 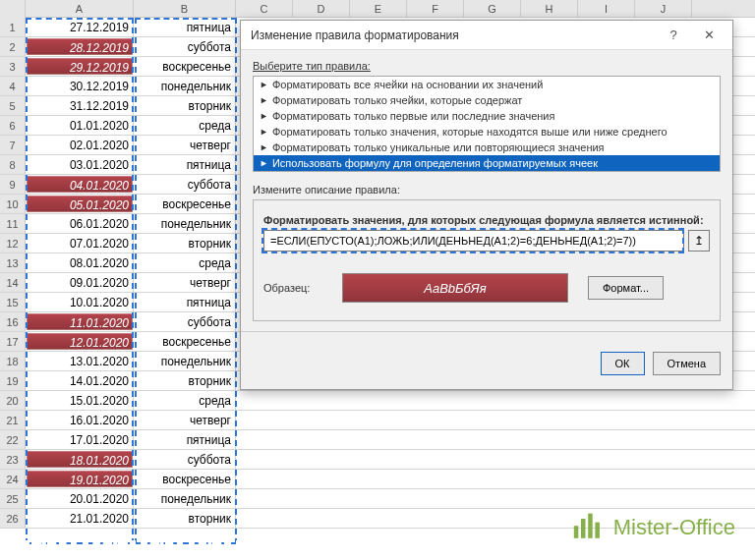 What do you see at coordinates (80, 106) in the screenshot?
I see `cell-date: 31.12.2019` at bounding box center [80, 106].